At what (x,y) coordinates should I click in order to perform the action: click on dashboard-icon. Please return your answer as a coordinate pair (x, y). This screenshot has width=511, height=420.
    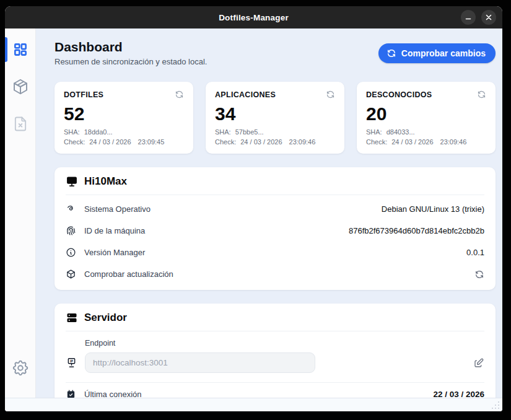
    Looking at the image, I should click on (20, 50).